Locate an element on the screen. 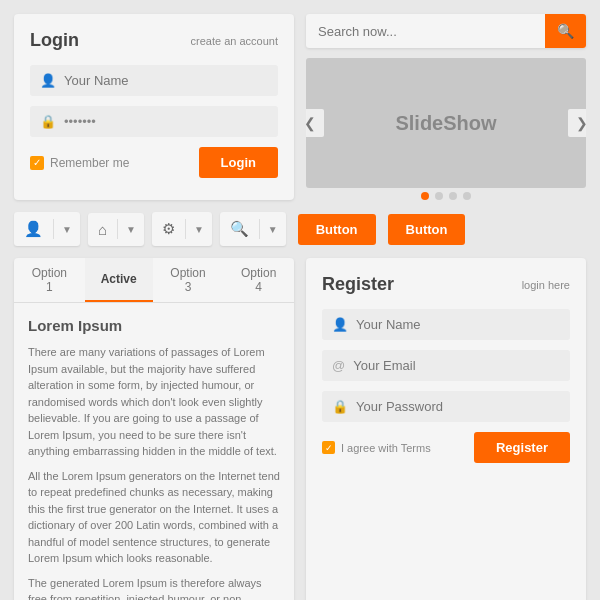  search-bar: 🔍 is located at coordinates (446, 31).